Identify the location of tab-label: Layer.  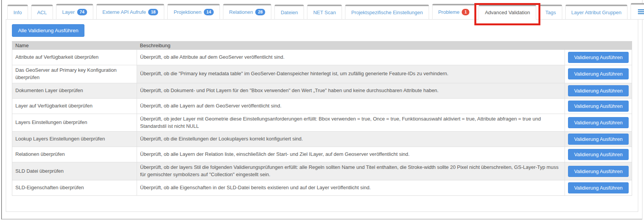
(68, 12).